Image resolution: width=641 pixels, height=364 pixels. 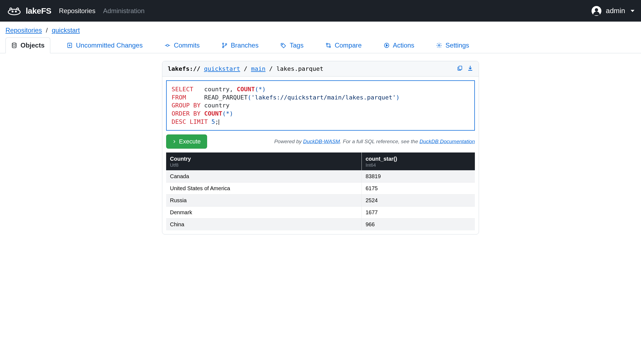 I want to click on breadcrumb-repositories: Repositories, so click(x=23, y=30).